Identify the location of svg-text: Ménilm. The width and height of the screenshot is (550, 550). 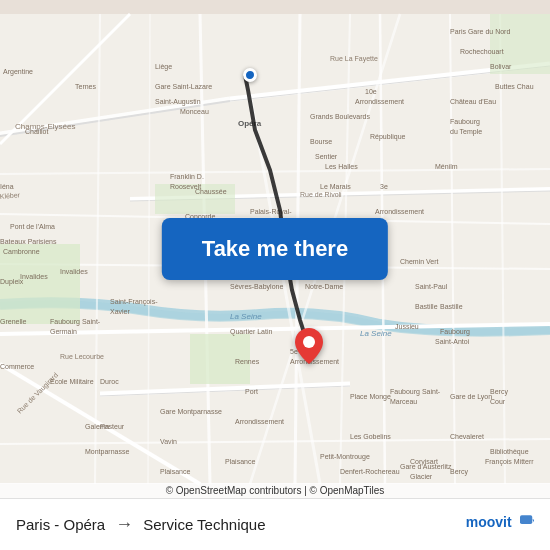
(446, 166).